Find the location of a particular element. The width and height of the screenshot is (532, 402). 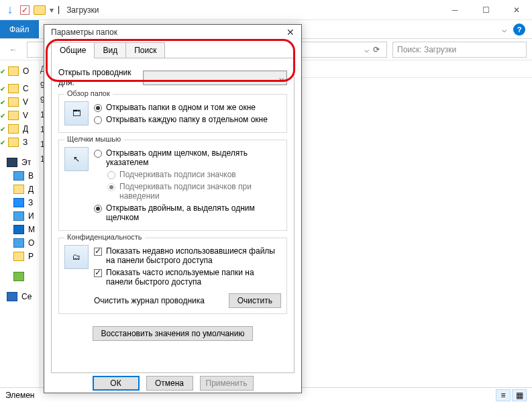

browse-folders-group: Обзор папок 🗔 Открывать папки в одном и … is located at coordinates (173, 113).